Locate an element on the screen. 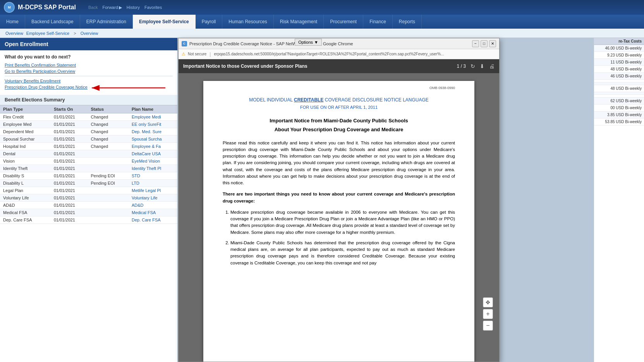 Image resolution: width=644 pixels, height=362 pixels. prescription-notice-link: Prescription Drug Credible Coverage Noti… is located at coordinates (89, 87).